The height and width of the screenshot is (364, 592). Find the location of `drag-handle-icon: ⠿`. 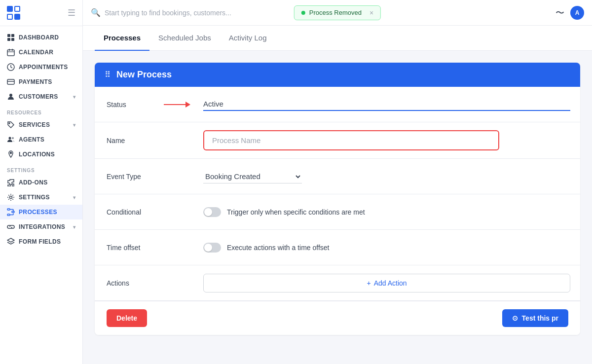

drag-handle-icon: ⠿ is located at coordinates (108, 75).